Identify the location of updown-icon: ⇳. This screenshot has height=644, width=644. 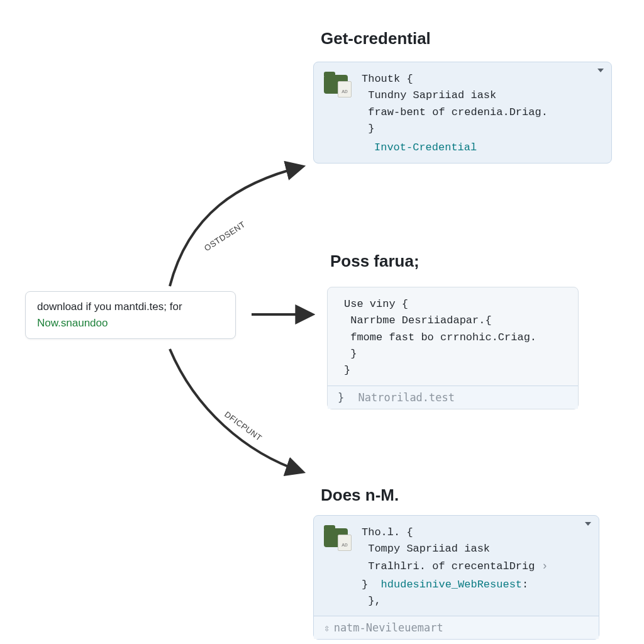
(327, 628).